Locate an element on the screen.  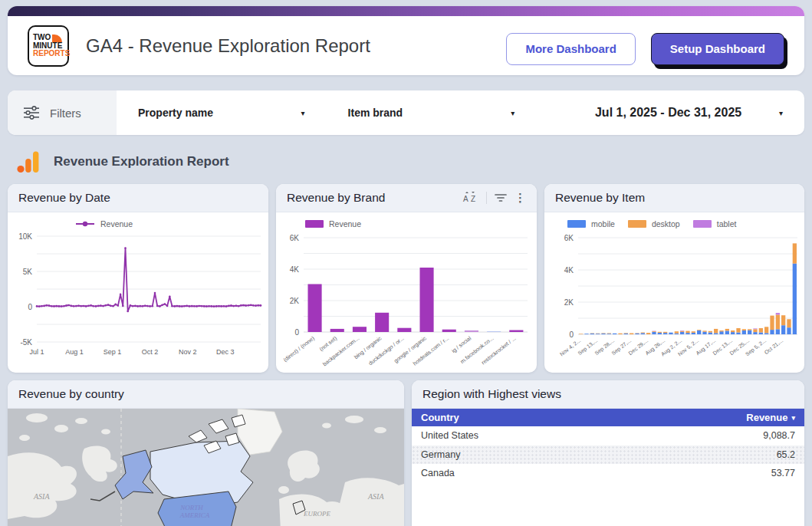
revenue-by-country-header: Revenue by country is located at coordinates (205, 394).